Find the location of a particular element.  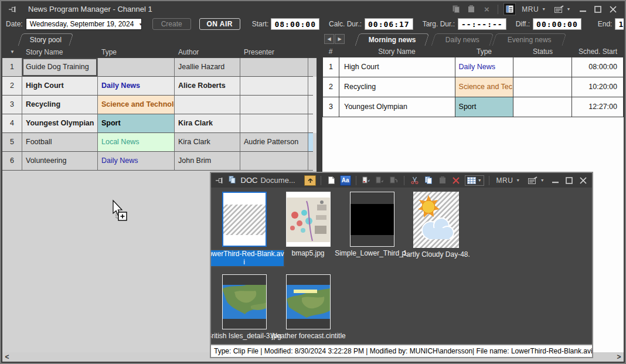

column-header-status: Status is located at coordinates (543, 52).